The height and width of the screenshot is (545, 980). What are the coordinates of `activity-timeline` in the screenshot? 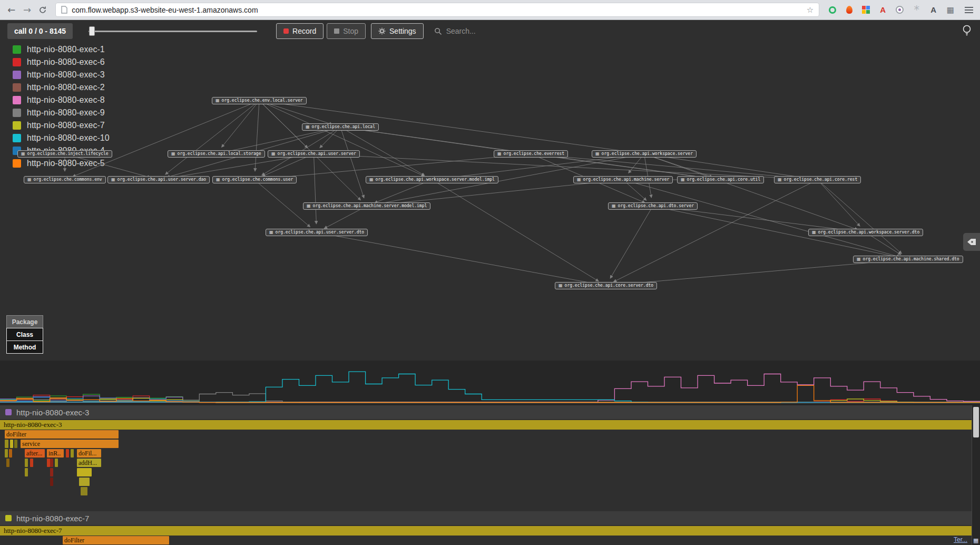 It's located at (490, 383).